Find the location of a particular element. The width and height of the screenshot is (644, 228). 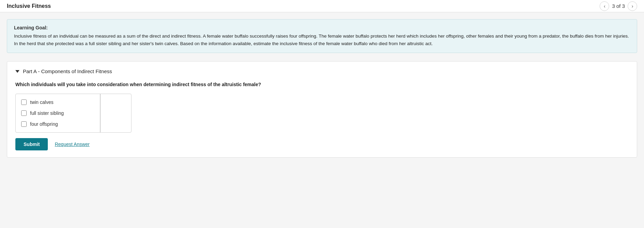

next-page-button: › is located at coordinates (632, 6).